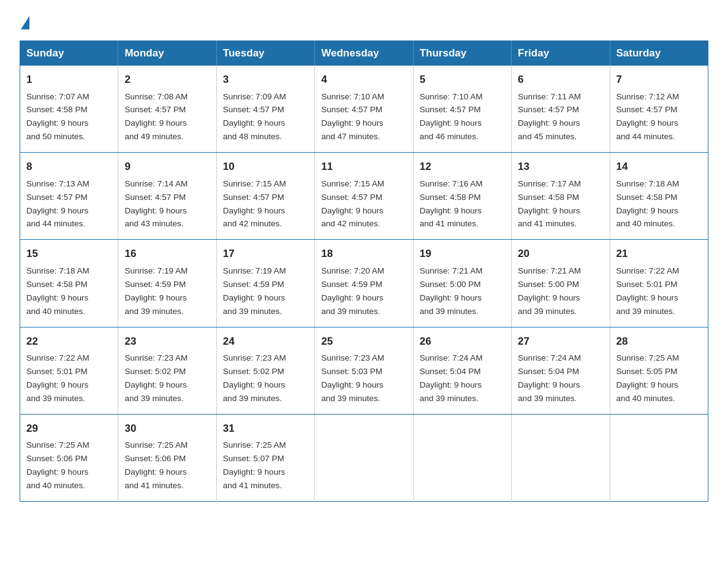  Describe the element at coordinates (648, 117) in the screenshot. I see `day-info: Sunrise: 7:12 AMSunset: 4:57 PMDaylight:…` at that location.